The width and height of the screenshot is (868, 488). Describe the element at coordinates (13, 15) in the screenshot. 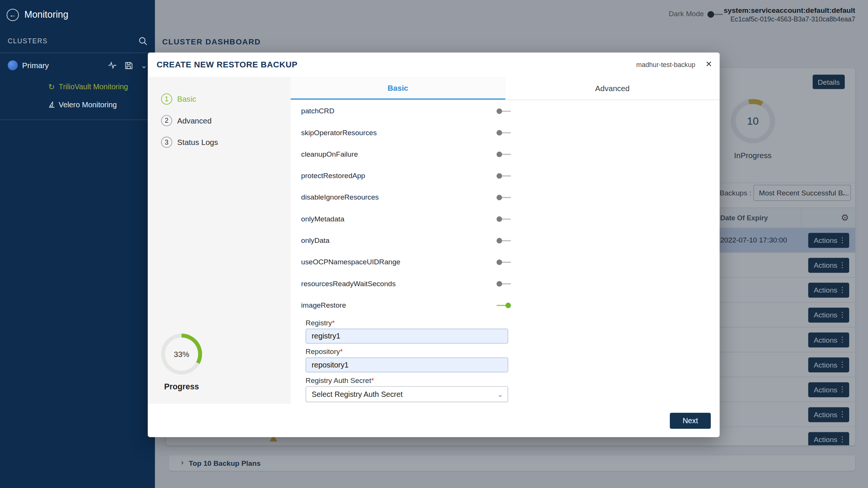

I see `back-arrow-icon: ←` at that location.